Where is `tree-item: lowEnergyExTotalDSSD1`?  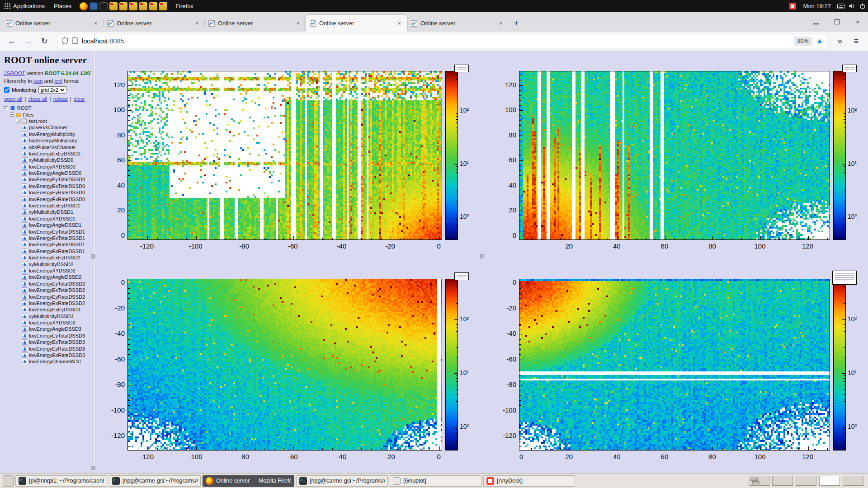
tree-item: lowEnergyExTotalDSSD1 is located at coordinates (57, 238).